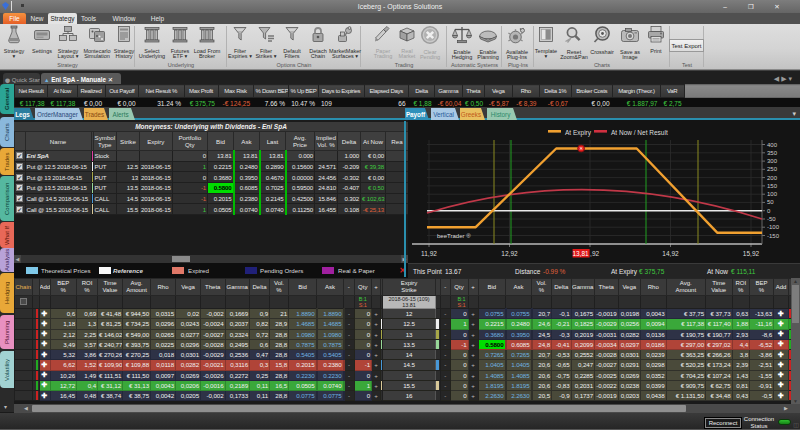 The width and height of the screenshot is (800, 430). I want to click on svg-text: 250, so click(772, 169).